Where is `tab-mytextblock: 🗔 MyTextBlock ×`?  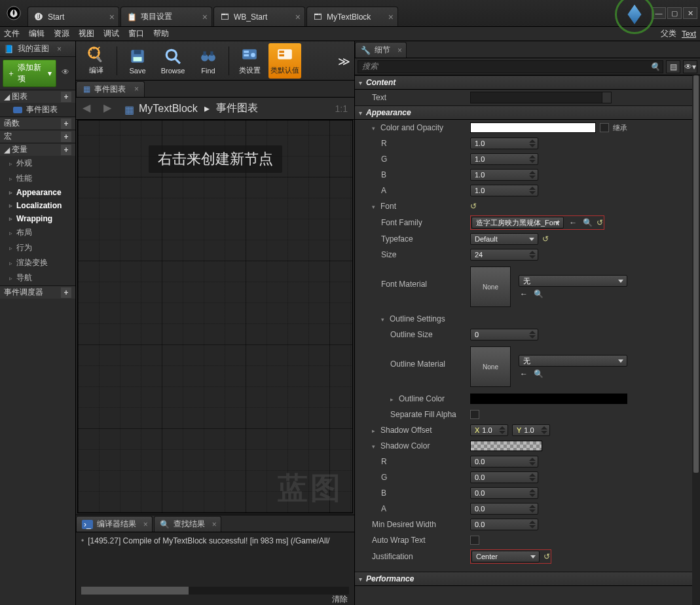
tab-mytextblock: 🗔 MyTextBlock × is located at coordinates (352, 16).